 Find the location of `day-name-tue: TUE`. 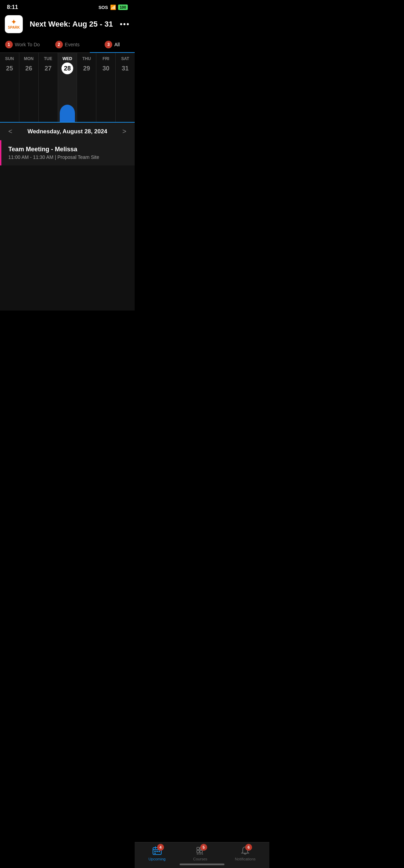

day-name-tue: TUE is located at coordinates (48, 59).